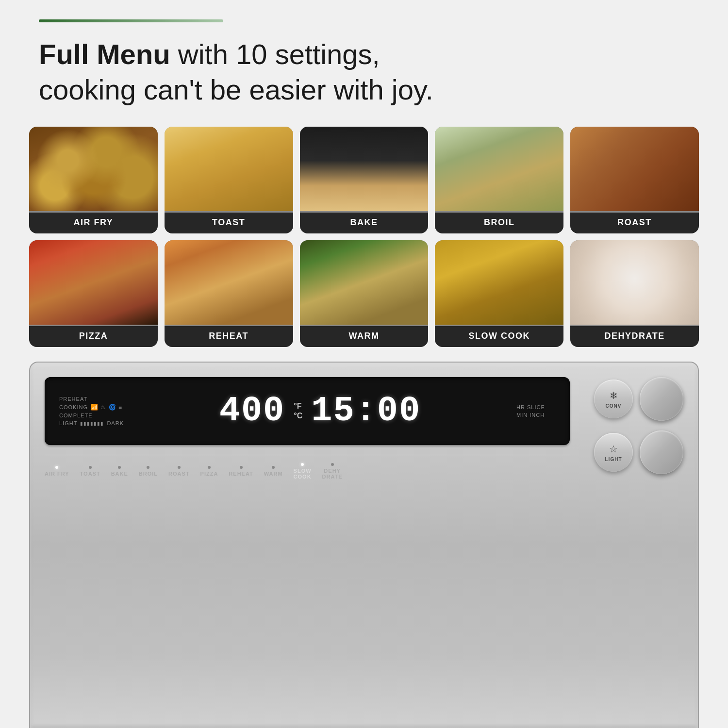 This screenshot has width=728, height=728. What do you see at coordinates (307, 467) in the screenshot?
I see `mode-section: AIR FRY TOAST BAKE` at bounding box center [307, 467].